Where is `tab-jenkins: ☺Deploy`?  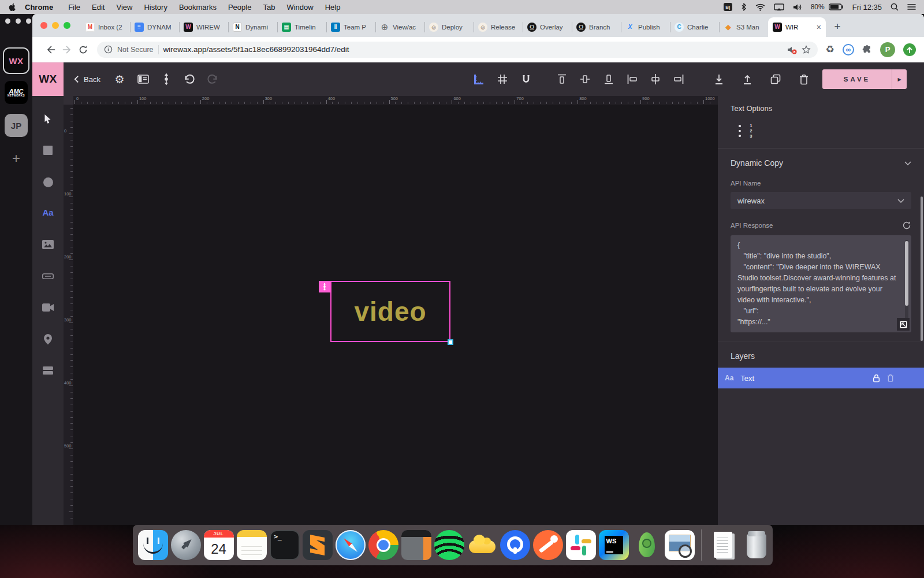 tab-jenkins: ☺Deploy is located at coordinates (449, 27).